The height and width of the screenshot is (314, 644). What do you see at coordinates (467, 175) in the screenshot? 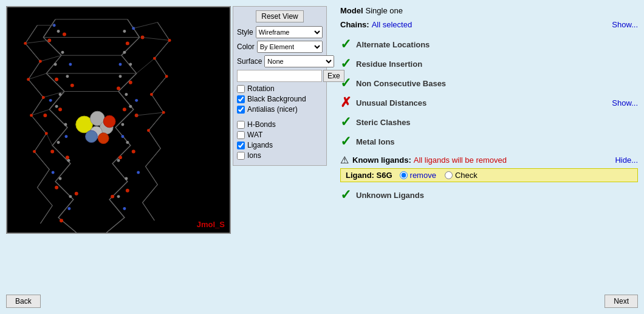
I see `check-radio-label: Check` at bounding box center [467, 175].